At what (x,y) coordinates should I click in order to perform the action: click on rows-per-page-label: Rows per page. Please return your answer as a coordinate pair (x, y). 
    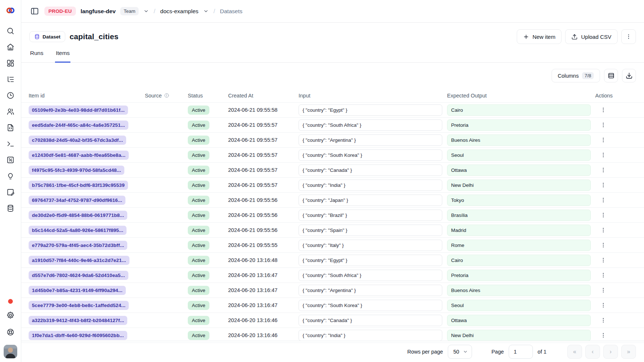
    Looking at the image, I should click on (425, 352).